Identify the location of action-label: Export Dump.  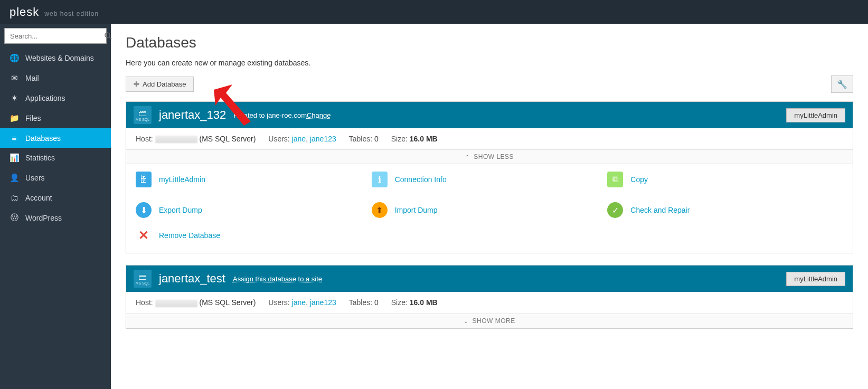
(181, 210).